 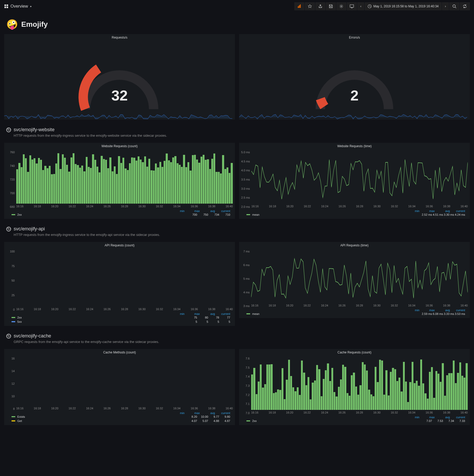 I want to click on section-title: svc/emojify-website, so click(x=34, y=130).